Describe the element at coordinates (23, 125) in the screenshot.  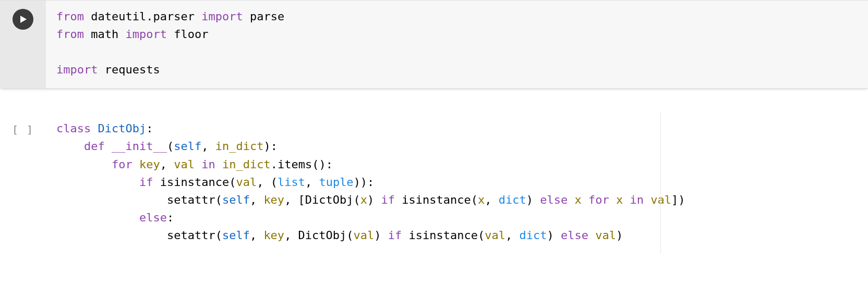
I see `cell-gutter: [ ]` at that location.